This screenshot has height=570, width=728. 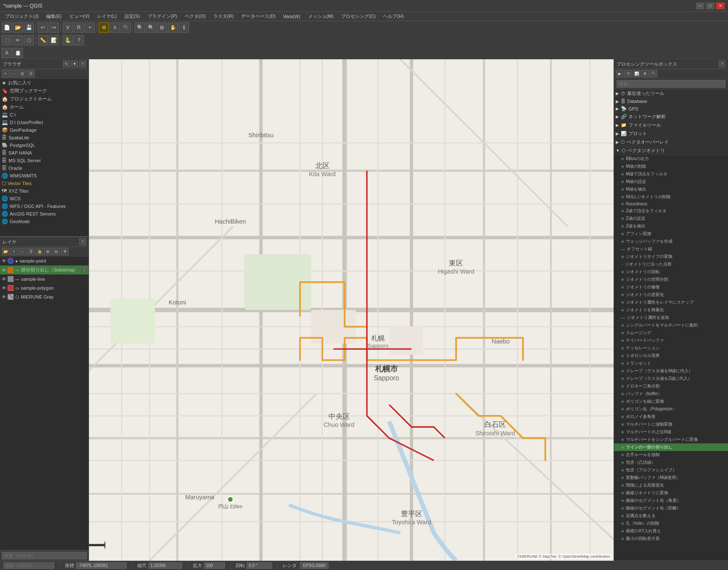 What do you see at coordinates (44, 176) in the screenshot?
I see `browser-item: 🌐WMS/WMTS` at bounding box center [44, 176].